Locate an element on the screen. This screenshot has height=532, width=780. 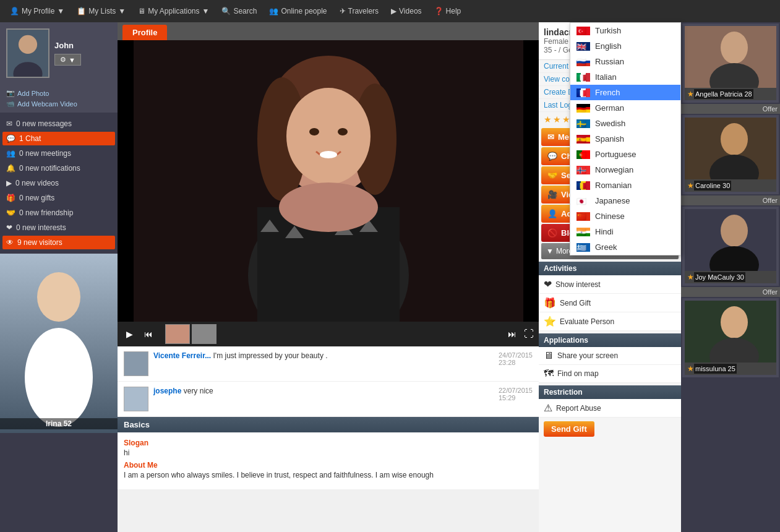
play-button: ▶ is located at coordinates (130, 334).